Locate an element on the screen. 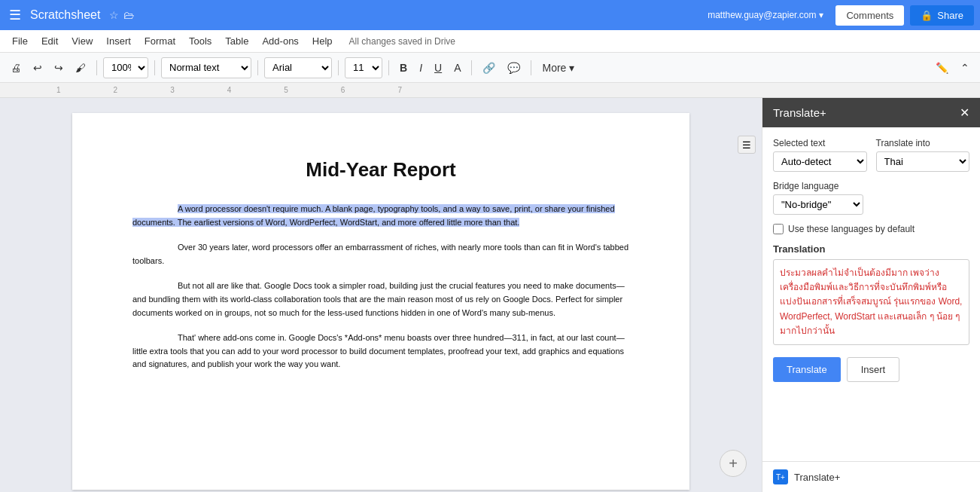 Image resolution: width=980 pixels, height=492 pixels. translate-into-label: Translate into is located at coordinates (923, 143).